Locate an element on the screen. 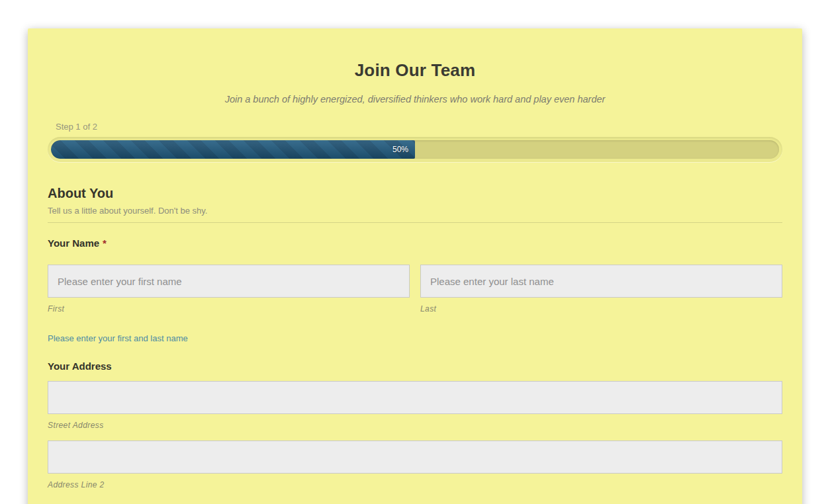 This screenshot has width=830, height=504. progress-percent-label: 50% is located at coordinates (400, 149).